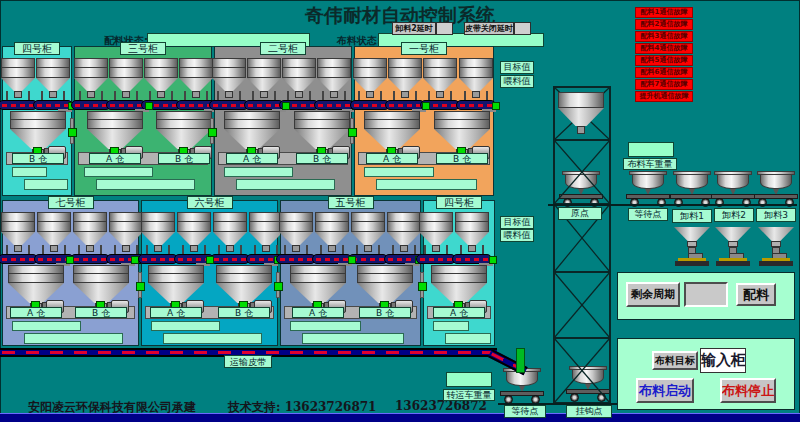 This screenshot has width=800, height=422. Describe the element at coordinates (351, 202) in the screenshot. I see `cabinet-tab: 五号柜` at that location.